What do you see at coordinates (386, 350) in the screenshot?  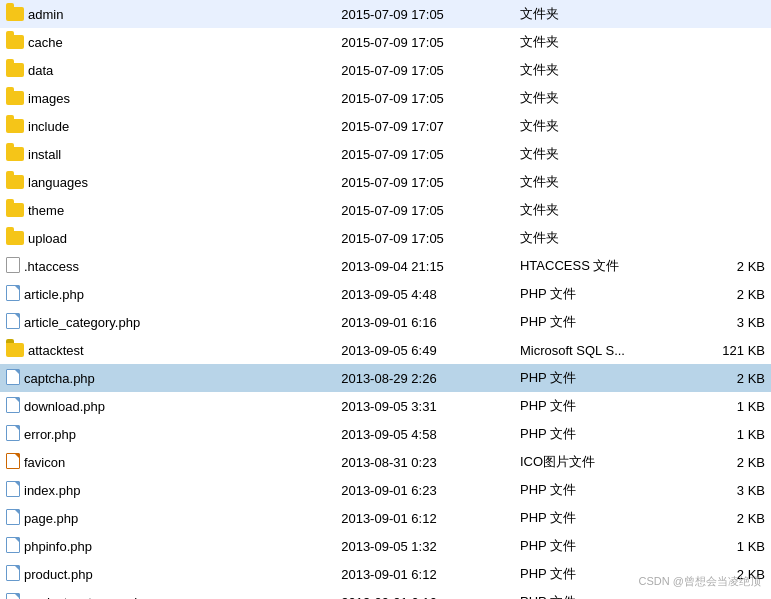 I see `table-row: attacktest2013-09-05 6:49Microsoft SQL S…` at bounding box center [386, 350].